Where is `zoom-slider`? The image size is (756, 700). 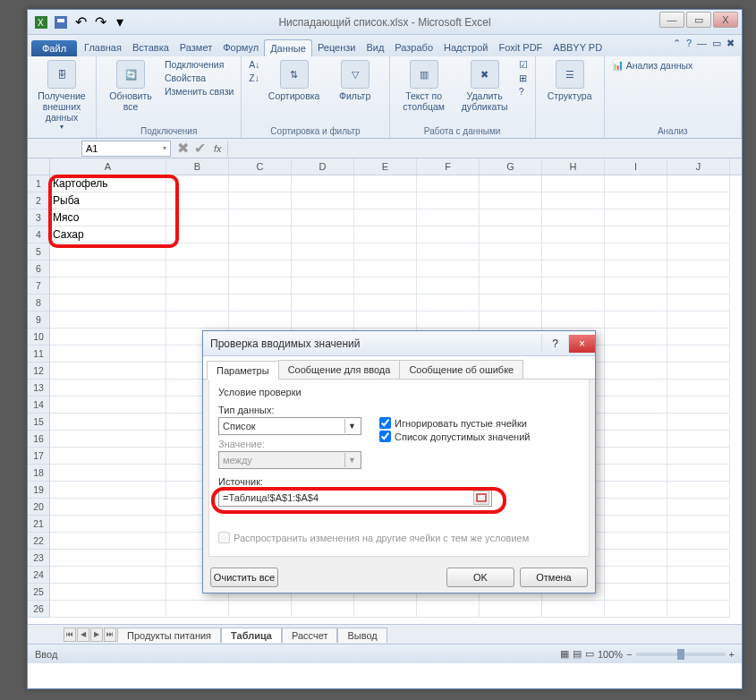 zoom-slider is located at coordinates (681, 654).